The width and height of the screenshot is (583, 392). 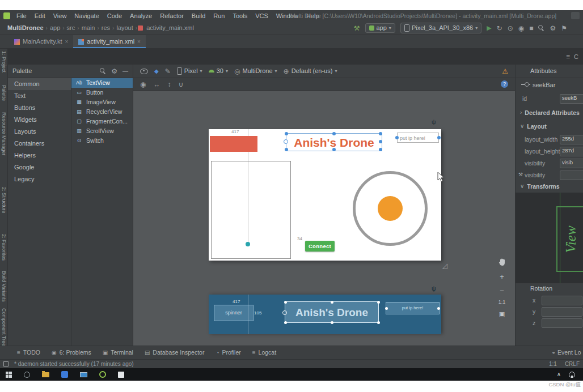 What do you see at coordinates (3, 62) in the screenshot?
I see `tool-button-project: 1: Project` at bounding box center [3, 62].